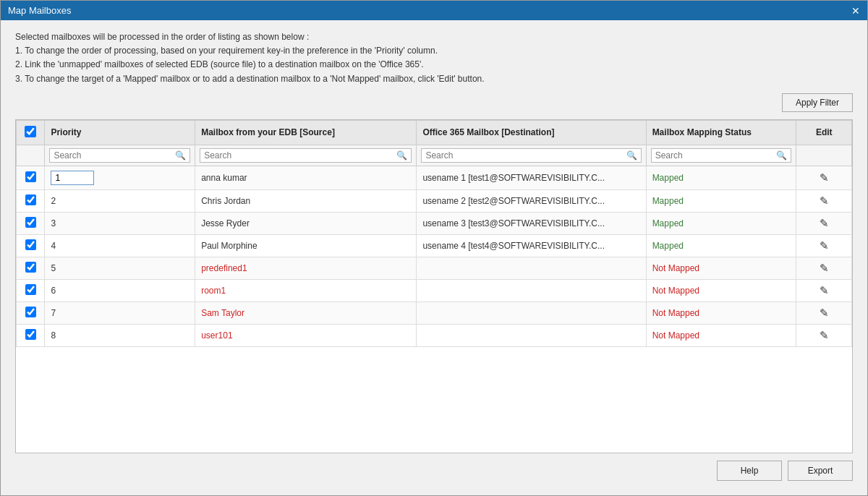 The width and height of the screenshot is (868, 496). I want to click on dialog-title: Map Mailboxes, so click(39, 10).